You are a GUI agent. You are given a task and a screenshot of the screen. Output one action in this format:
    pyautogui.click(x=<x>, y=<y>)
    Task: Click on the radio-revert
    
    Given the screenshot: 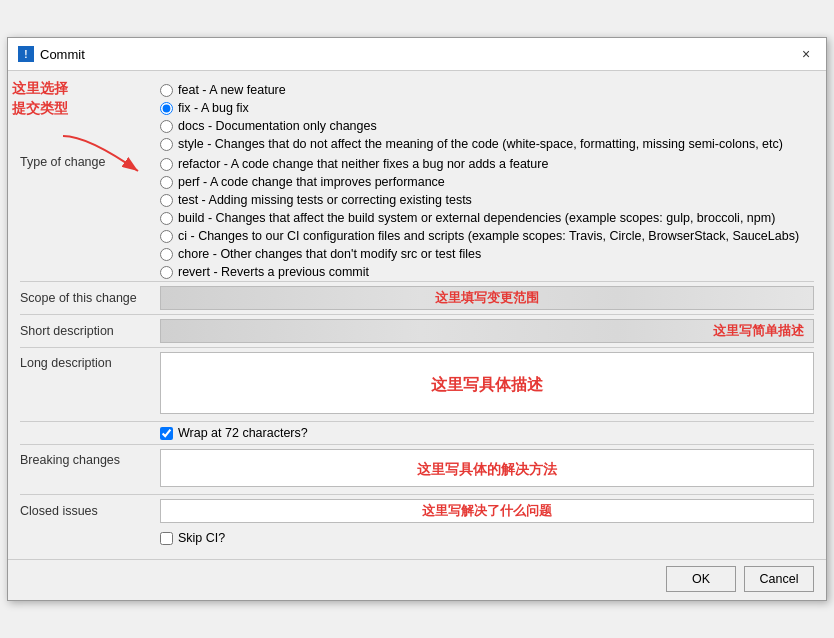 What is the action you would take?
    pyautogui.click(x=166, y=272)
    